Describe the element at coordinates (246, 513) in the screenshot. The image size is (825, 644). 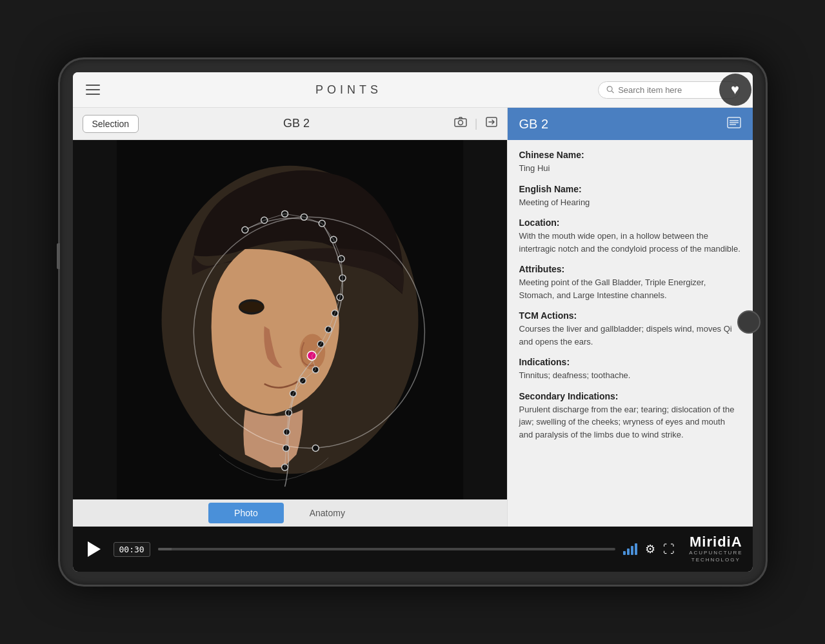
I see `tab-photo: Photo` at that location.